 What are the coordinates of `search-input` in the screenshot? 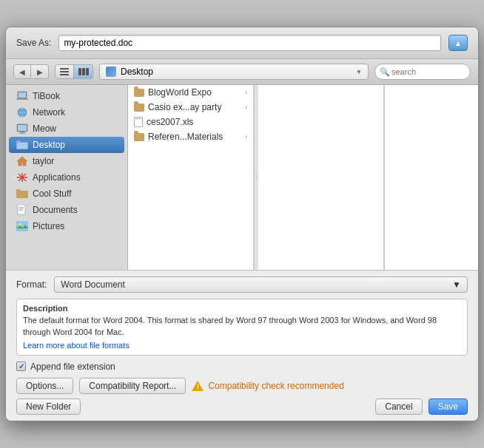 It's located at (423, 72).